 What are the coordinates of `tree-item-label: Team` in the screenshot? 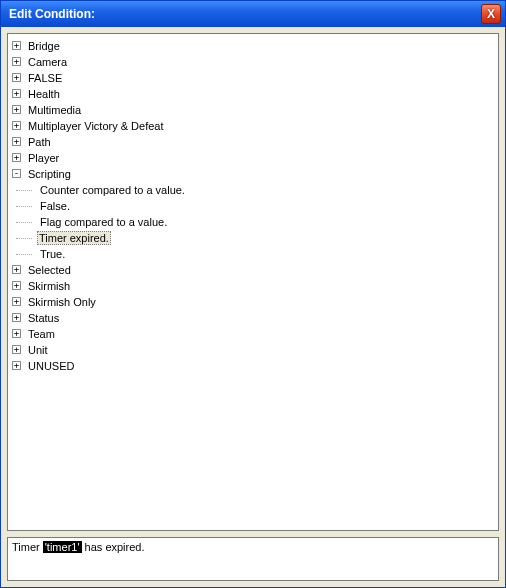 It's located at (42, 334).